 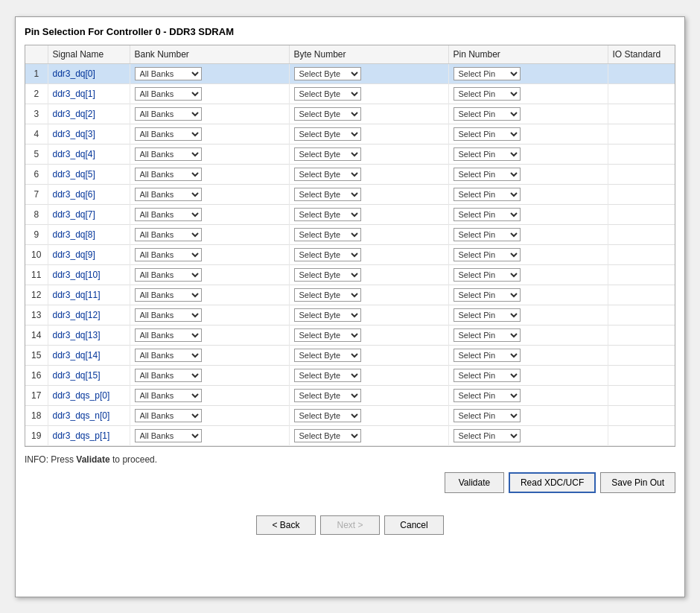 What do you see at coordinates (286, 525) in the screenshot?
I see `back-button: < Back` at bounding box center [286, 525].